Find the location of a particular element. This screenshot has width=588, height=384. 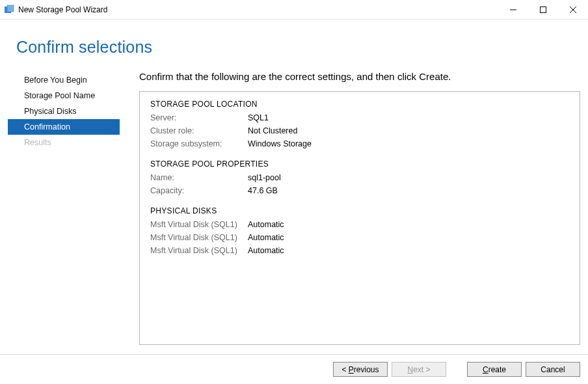

app-icon is located at coordinates (9, 10).